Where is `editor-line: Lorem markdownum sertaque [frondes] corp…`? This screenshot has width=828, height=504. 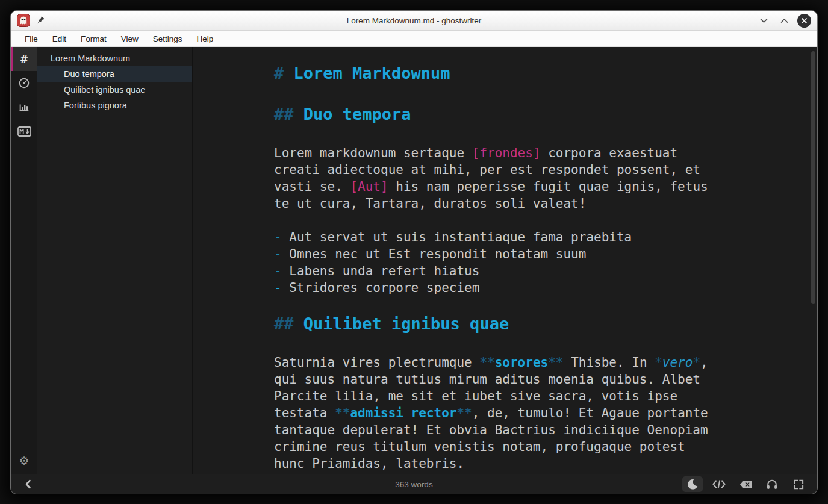 editor-line: Lorem markdownum sertaque [frondes] corp… is located at coordinates (534, 153).